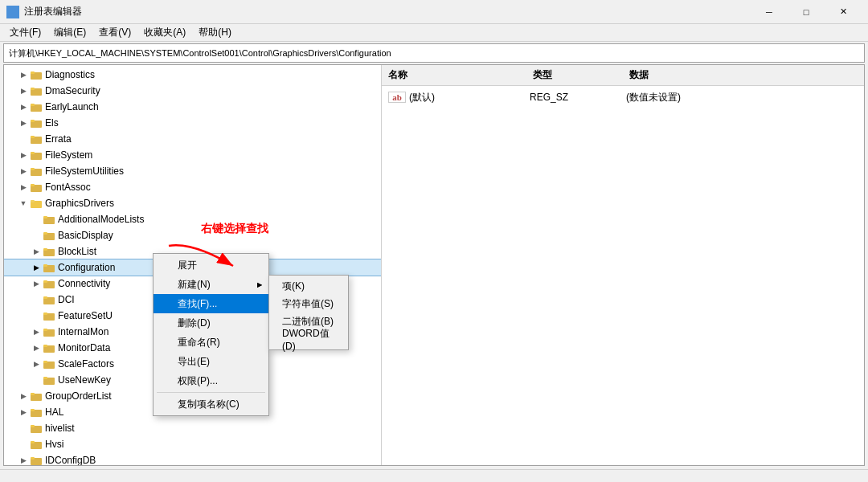 The height and width of the screenshot is (482, 868). What do you see at coordinates (13, 12) in the screenshot?
I see `app-icon` at bounding box center [13, 12].